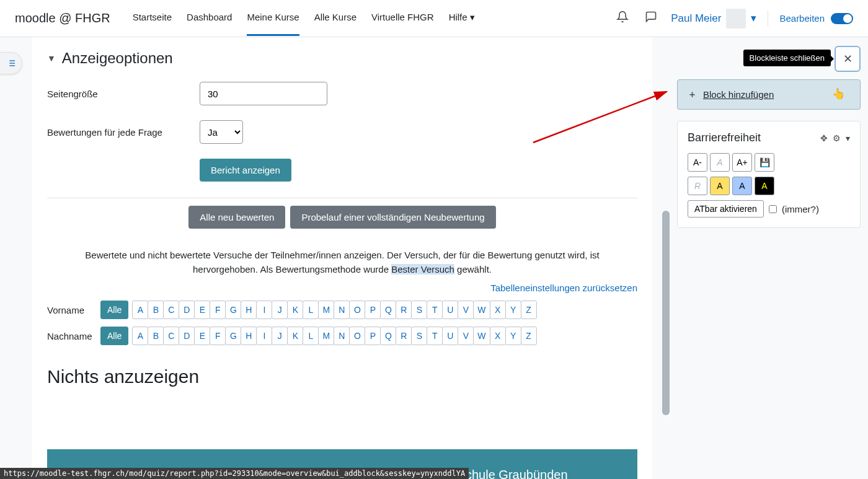 The height and width of the screenshot is (479, 868). What do you see at coordinates (787, 58) in the screenshot?
I see `close-drawer-tooltip: Blockleiste schließen` at bounding box center [787, 58].